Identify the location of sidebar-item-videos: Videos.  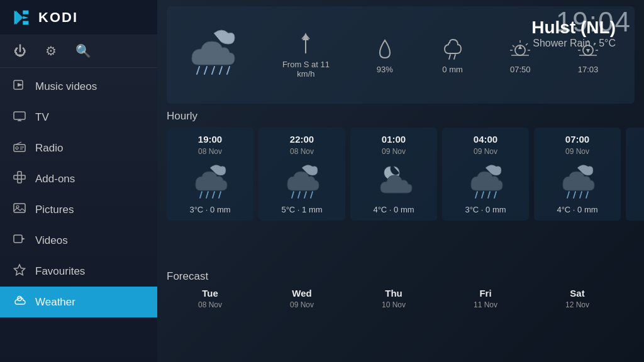
(79, 240).